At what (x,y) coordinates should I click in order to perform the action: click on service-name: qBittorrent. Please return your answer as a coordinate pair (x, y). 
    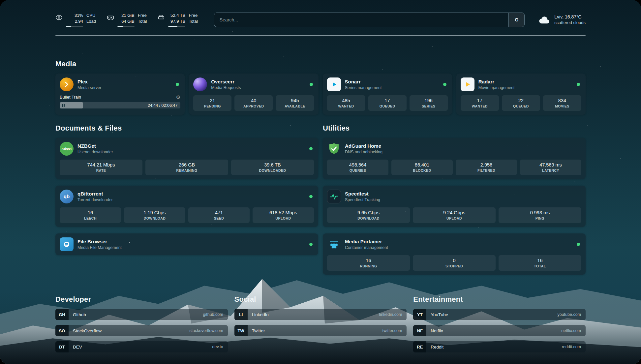
    Looking at the image, I should click on (191, 194).